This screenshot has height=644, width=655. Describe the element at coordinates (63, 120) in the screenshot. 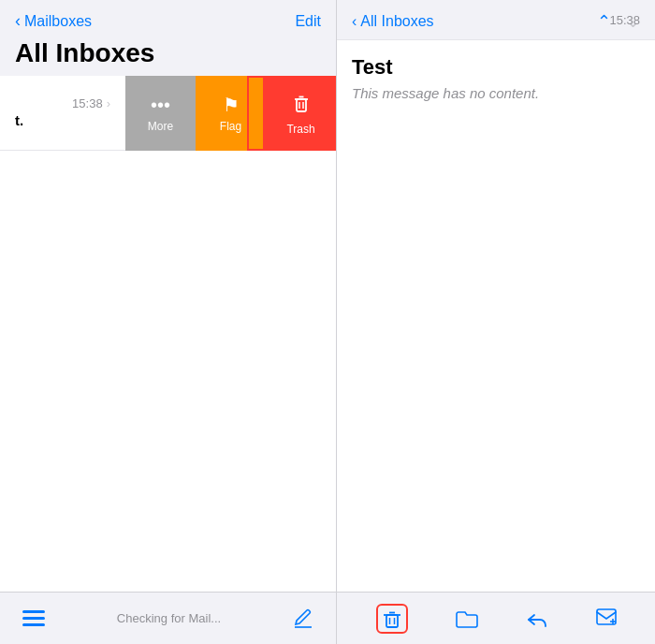

I see `email-sender: t.` at that location.